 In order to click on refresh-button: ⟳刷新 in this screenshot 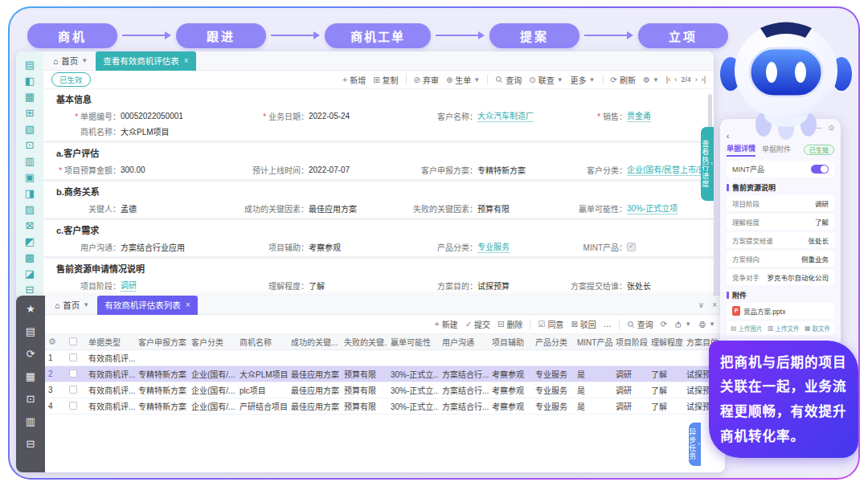, I will do `click(624, 80)`.